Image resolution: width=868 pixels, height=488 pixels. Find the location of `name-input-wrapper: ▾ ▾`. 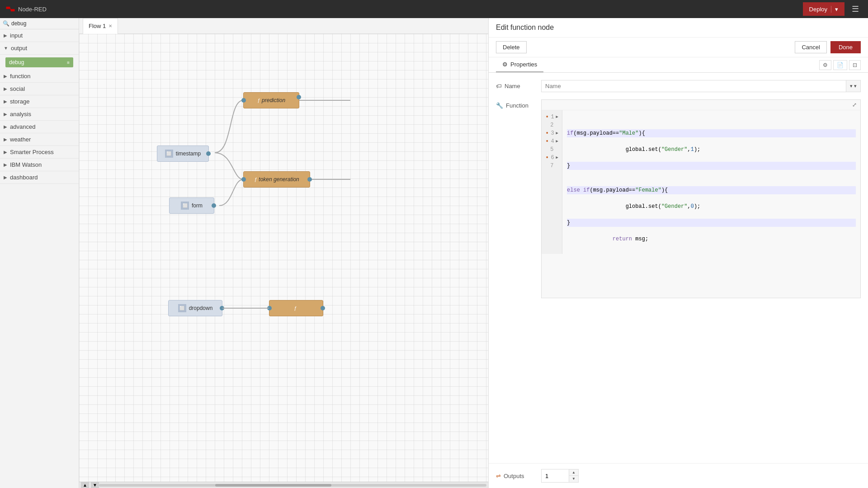

name-input-wrapper: ▾ ▾ is located at coordinates (701, 86).